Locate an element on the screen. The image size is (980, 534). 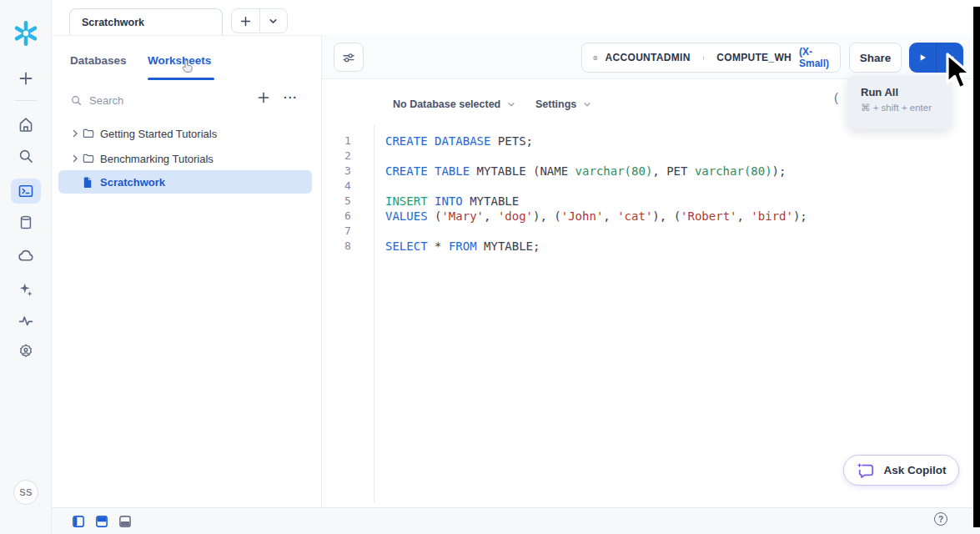
user-avatar: SS is located at coordinates (26, 492).